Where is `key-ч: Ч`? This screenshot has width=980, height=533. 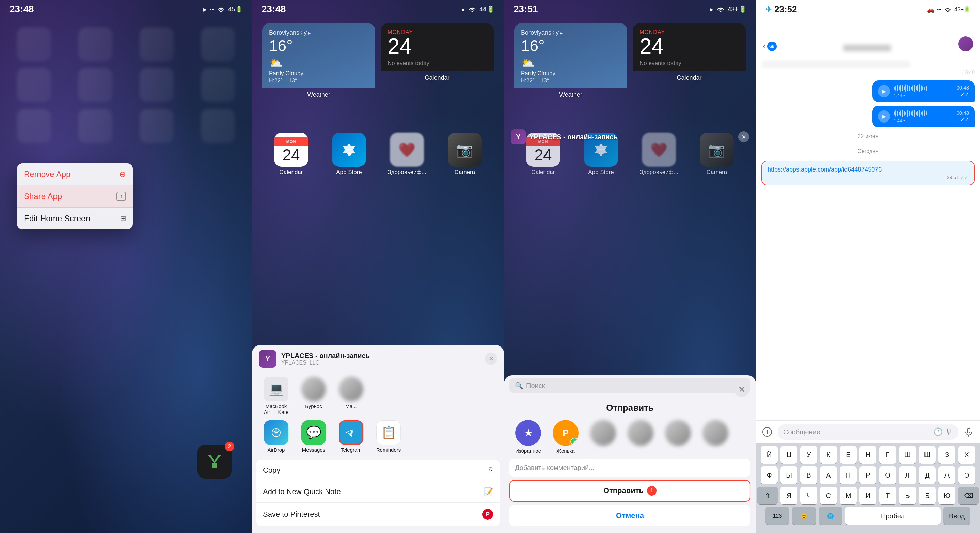
key-ч: Ч is located at coordinates (809, 496).